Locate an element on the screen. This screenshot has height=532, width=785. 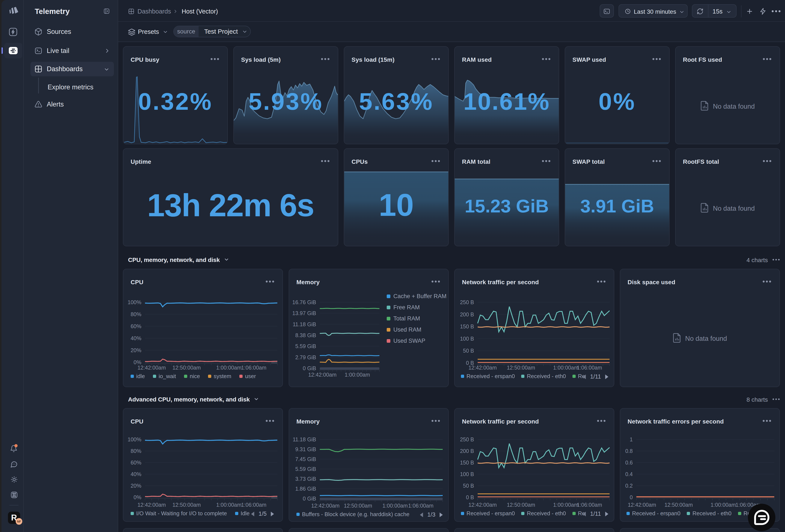
svg-text: 0.8 is located at coordinates (629, 451).